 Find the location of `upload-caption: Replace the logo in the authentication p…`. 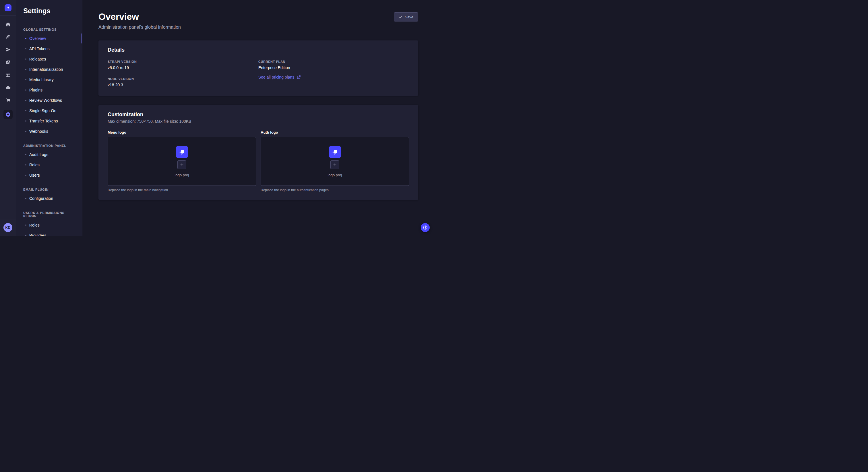

upload-caption: Replace the logo in the authentication p… is located at coordinates (335, 190).